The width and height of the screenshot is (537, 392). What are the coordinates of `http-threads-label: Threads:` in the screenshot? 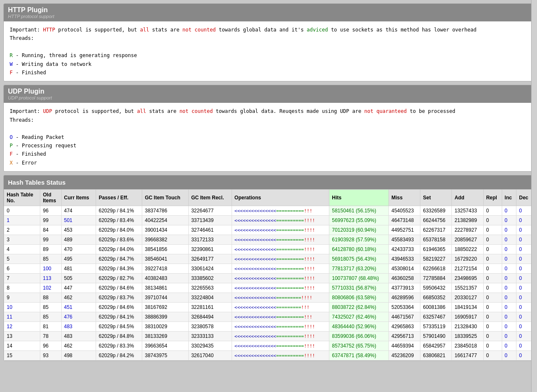 It's located at (268, 38).